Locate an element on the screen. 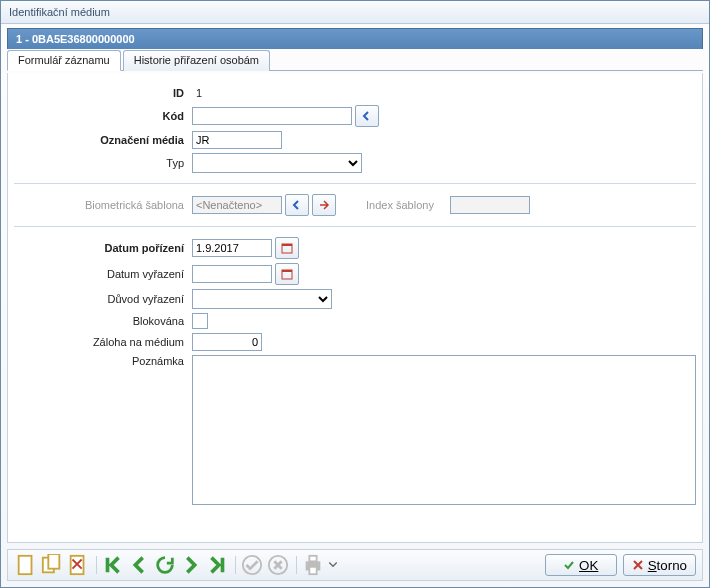 The width and height of the screenshot is (710, 588). blokovana-checkbox is located at coordinates (200, 321).